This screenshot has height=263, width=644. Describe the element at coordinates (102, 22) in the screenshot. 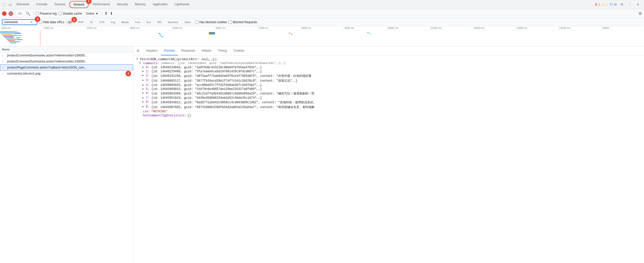

I see `filter-css-btn: CSS` at that location.